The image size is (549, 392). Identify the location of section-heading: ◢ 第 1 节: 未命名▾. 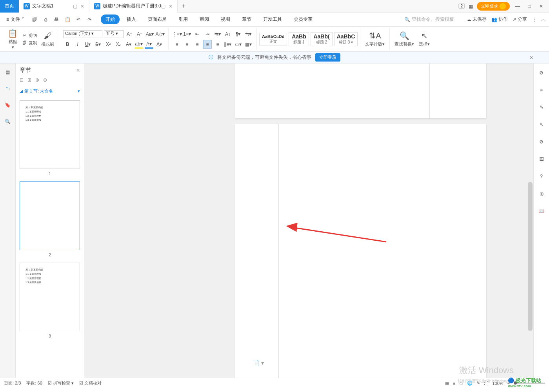
(50, 91).